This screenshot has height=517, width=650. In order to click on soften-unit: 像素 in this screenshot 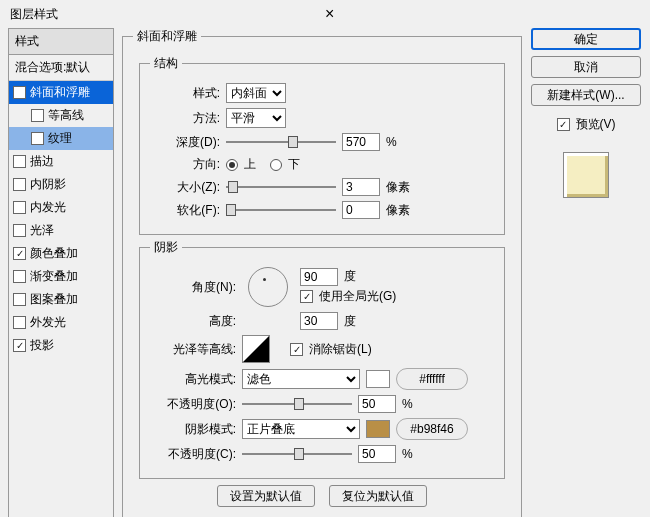, I will do `click(398, 210)`.